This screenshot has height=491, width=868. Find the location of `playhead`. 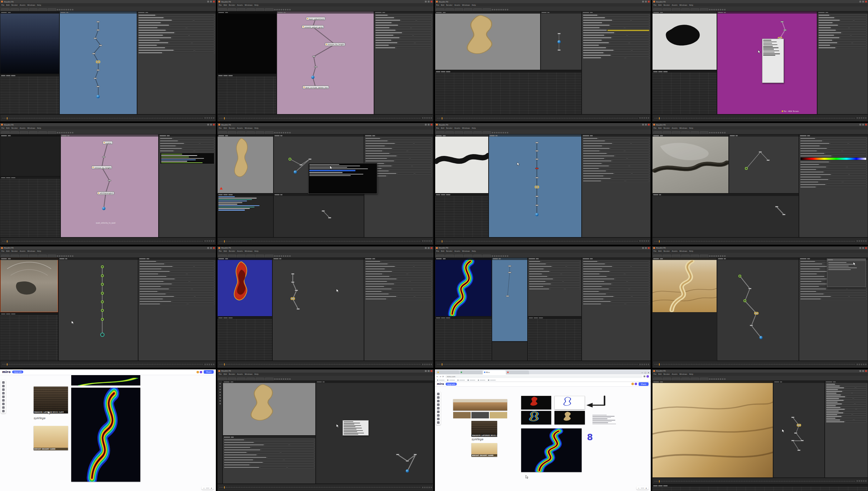

playhead is located at coordinates (224, 118).